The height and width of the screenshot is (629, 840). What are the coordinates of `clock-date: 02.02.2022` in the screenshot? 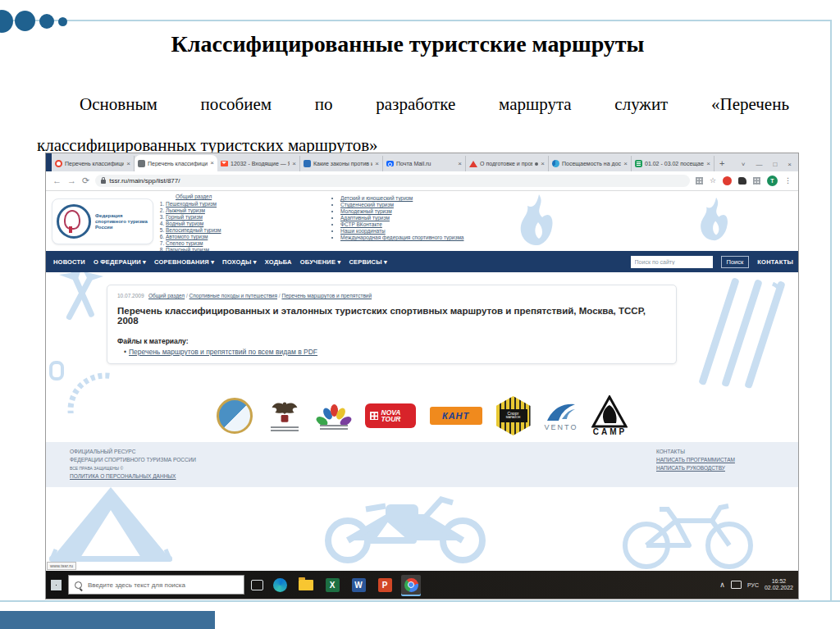 It's located at (779, 588).